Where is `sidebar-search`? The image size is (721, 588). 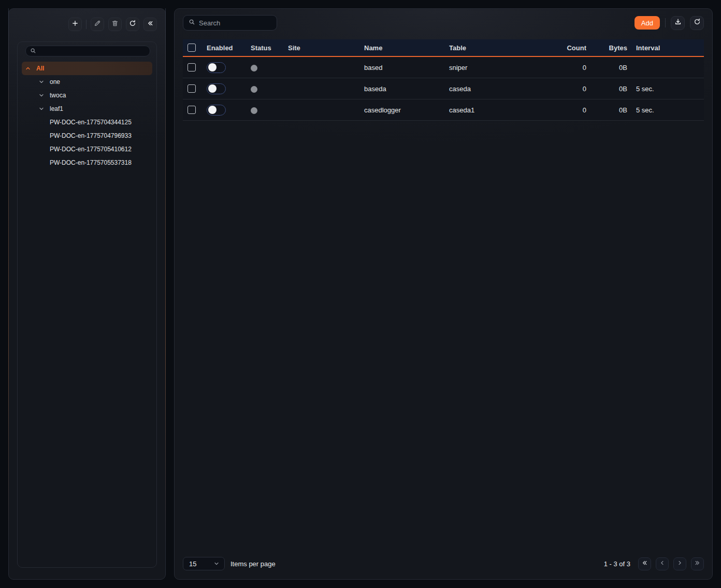 sidebar-search is located at coordinates (88, 51).